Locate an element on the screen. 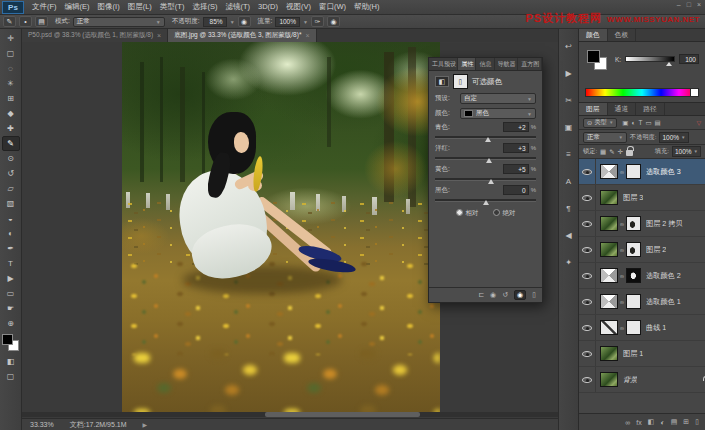 This screenshot has height=430, width=705. pen-tool-icon: ✒ is located at coordinates (11, 248).